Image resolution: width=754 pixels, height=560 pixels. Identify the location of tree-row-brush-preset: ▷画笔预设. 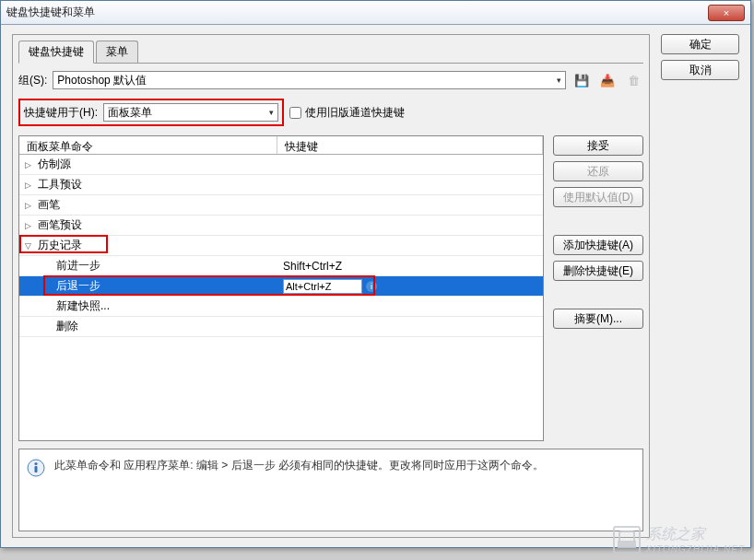
(281, 226).